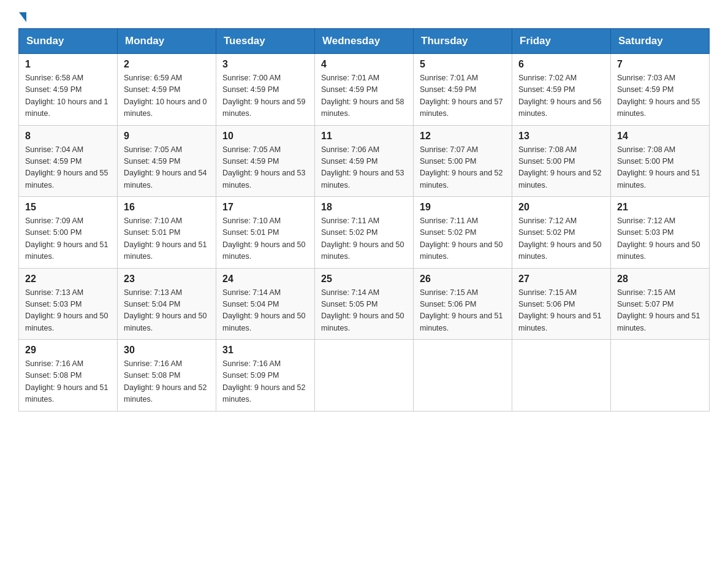 The height and width of the screenshot is (563, 728). I want to click on day-number-11: 11, so click(364, 136).